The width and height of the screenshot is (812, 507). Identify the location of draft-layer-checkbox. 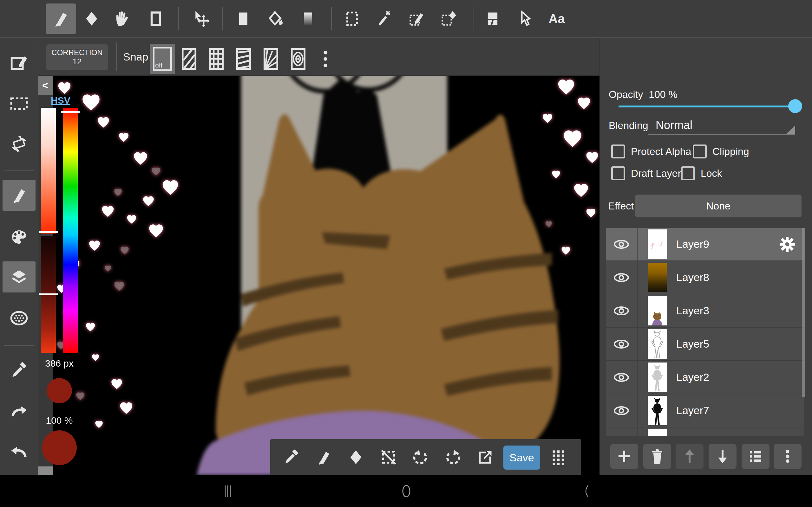
(618, 173).